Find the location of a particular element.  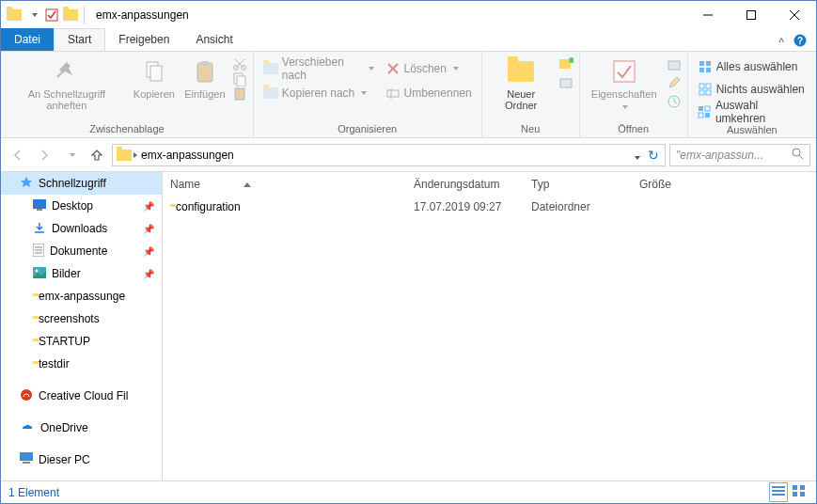

properties-button: Eigenschaften is located at coordinates (624, 84).